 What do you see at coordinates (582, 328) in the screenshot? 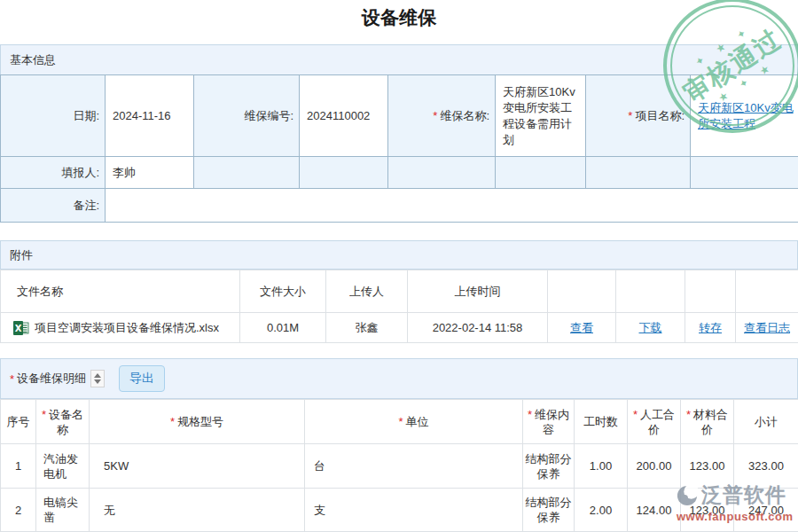
I see `view-link: 查看` at bounding box center [582, 328].